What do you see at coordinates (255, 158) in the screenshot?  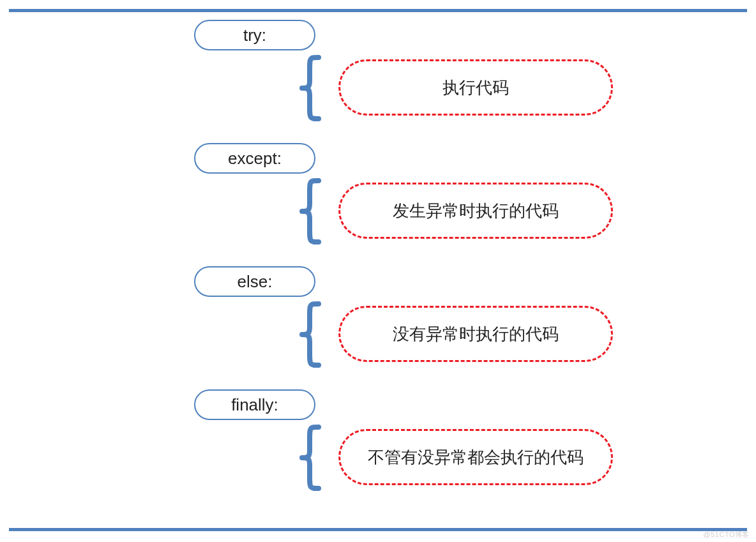 I see `keyword-label: except:` at bounding box center [255, 158].